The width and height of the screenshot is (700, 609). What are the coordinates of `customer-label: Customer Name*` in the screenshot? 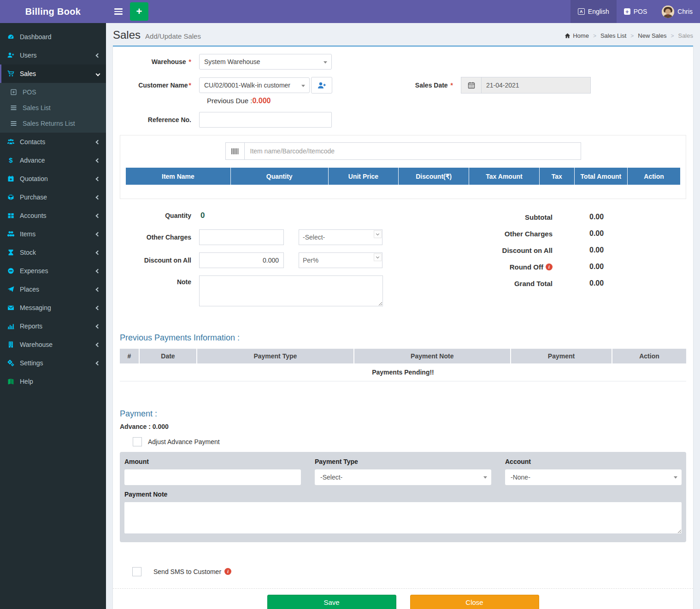 It's located at (159, 85).